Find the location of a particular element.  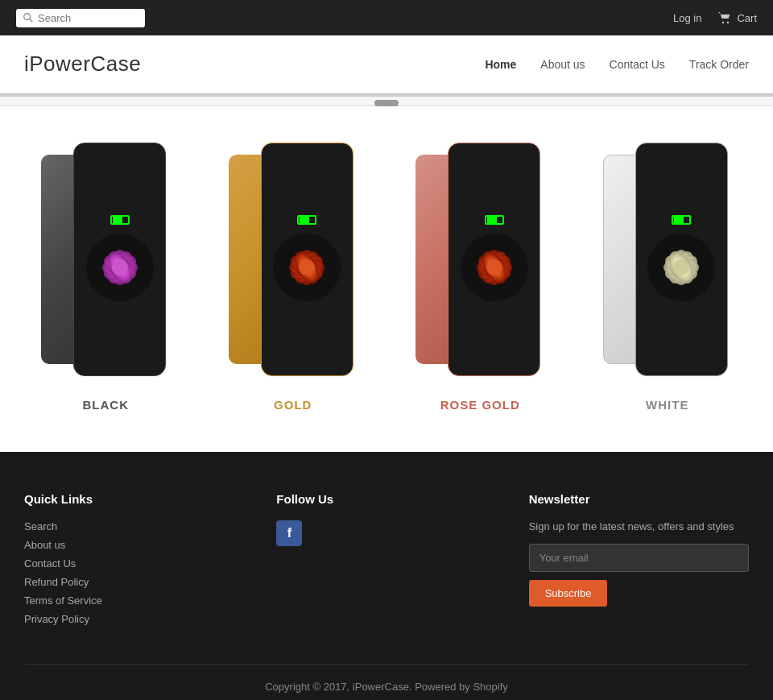

product-gold: GOLD is located at coordinates (293, 271).